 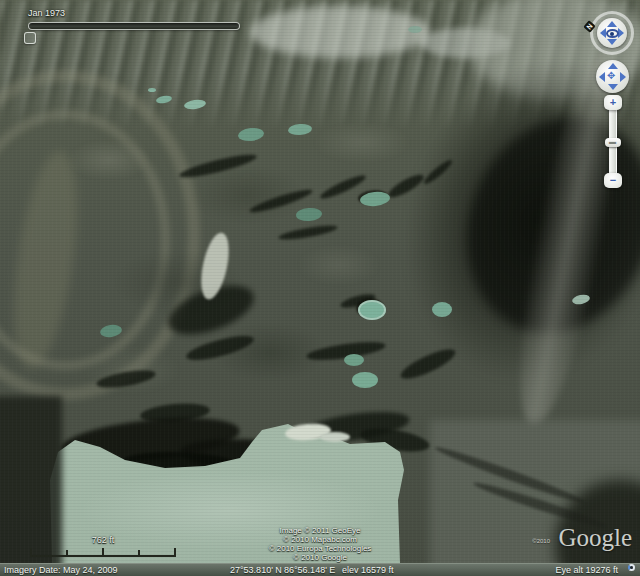 I want to click on move-up-icon, so click(x=613, y=66).